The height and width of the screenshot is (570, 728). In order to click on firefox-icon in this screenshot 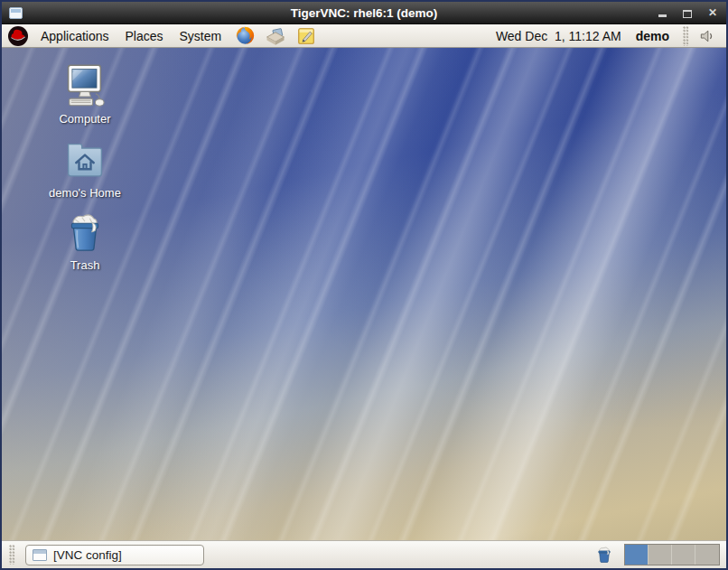, I will do `click(246, 36)`.